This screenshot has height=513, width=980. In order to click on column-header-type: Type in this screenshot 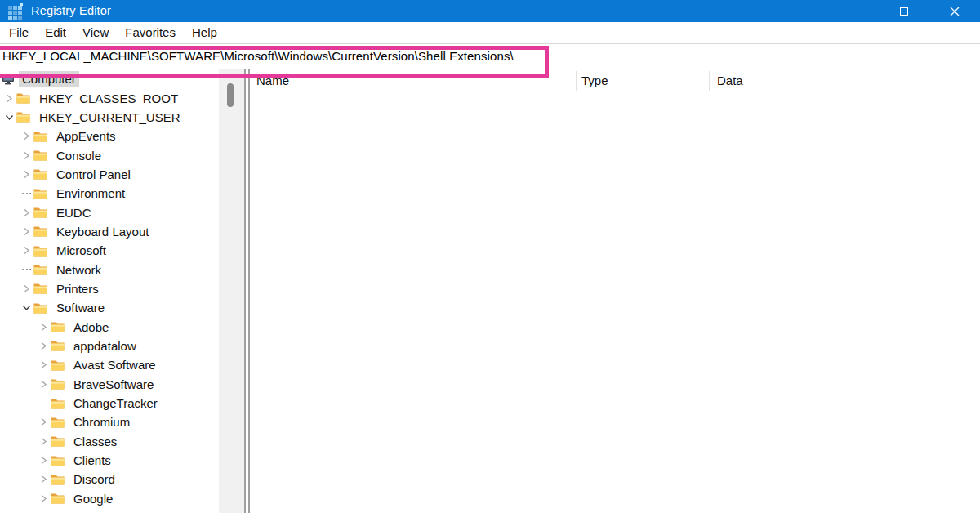, I will do `click(595, 80)`.